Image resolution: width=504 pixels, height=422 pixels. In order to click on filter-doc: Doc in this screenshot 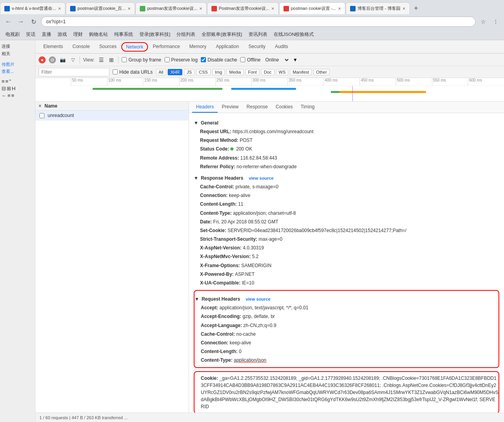, I will do `click(268, 72)`.